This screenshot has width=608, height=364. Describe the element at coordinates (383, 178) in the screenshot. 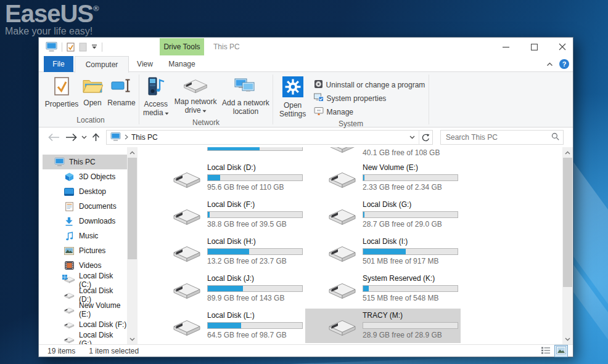

I see `drive-tile-new-volume-e: New Volume (E:) 2.33 GB free of 2.34 GB` at that location.